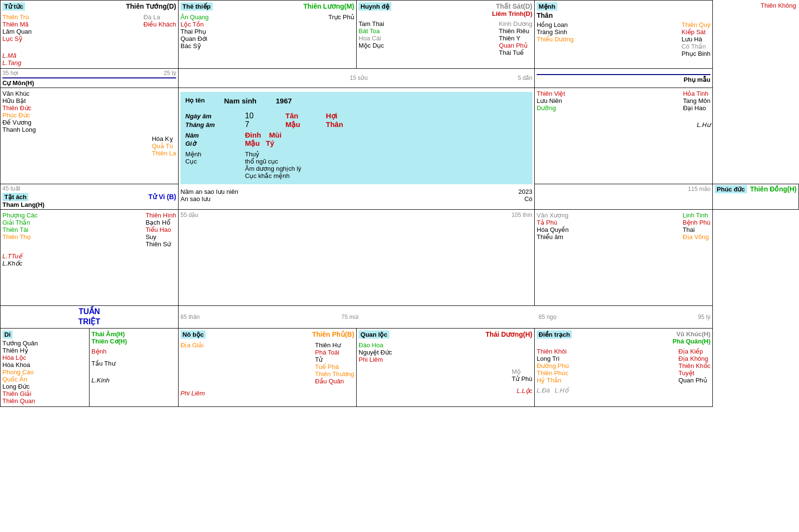 The width and height of the screenshot is (799, 532). I want to click on item: Bác Sỹ, so click(194, 46).